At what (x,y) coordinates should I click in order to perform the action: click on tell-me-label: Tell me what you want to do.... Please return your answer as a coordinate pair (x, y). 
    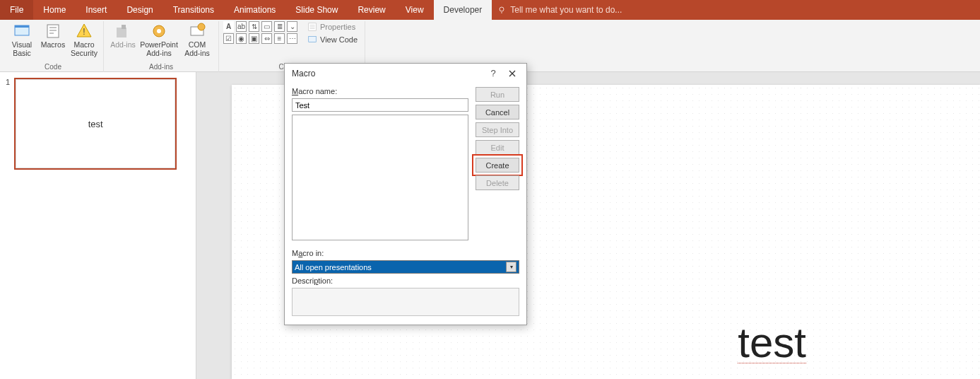
    Looking at the image, I should click on (566, 10).